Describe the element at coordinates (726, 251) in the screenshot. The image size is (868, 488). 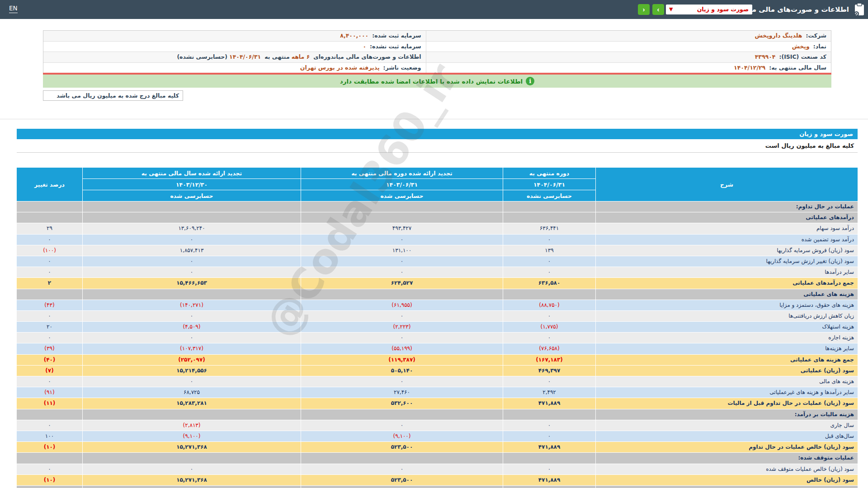
I see `row-label: سود (زیان) فروش سرمایه گذاریها` at that location.